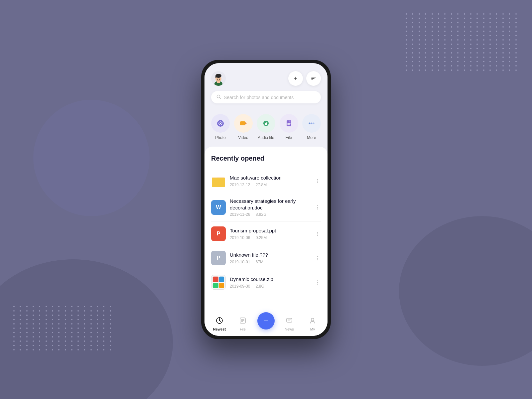 Image resolution: width=532 pixels, height=399 pixels. What do you see at coordinates (219, 97) in the screenshot?
I see `search-icon` at bounding box center [219, 97].